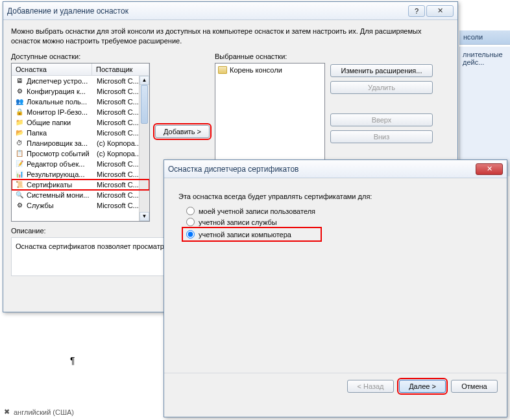 This screenshot has width=510, height=420. Describe the element at coordinates (62, 174) in the screenshot. I see `snapin-name: Результирующа...` at that location.